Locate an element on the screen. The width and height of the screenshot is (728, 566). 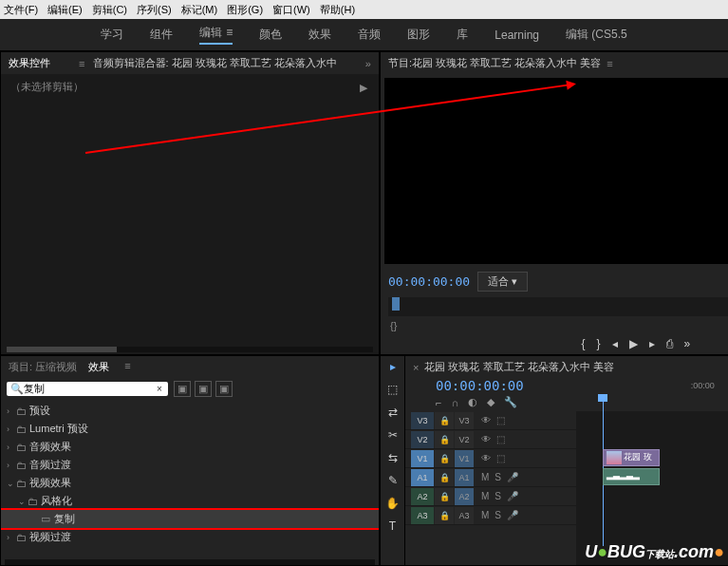
workspace-learn-tab: 学习 is located at coordinates (112, 34).